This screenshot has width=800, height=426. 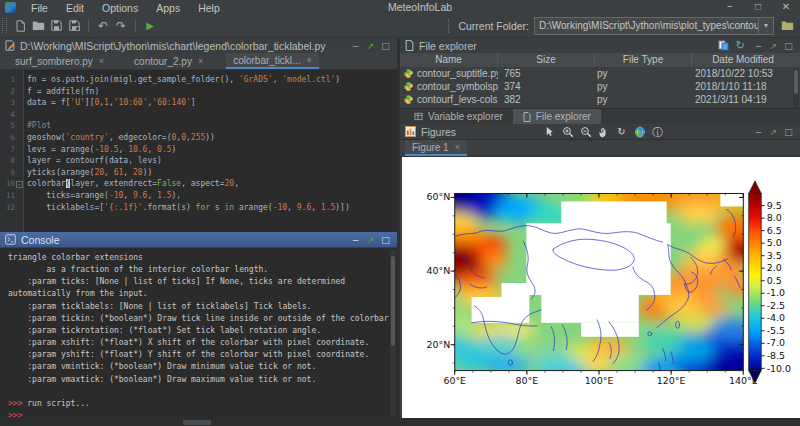 What do you see at coordinates (546, 60) in the screenshot?
I see `column-header-size: Size` at bounding box center [546, 60].